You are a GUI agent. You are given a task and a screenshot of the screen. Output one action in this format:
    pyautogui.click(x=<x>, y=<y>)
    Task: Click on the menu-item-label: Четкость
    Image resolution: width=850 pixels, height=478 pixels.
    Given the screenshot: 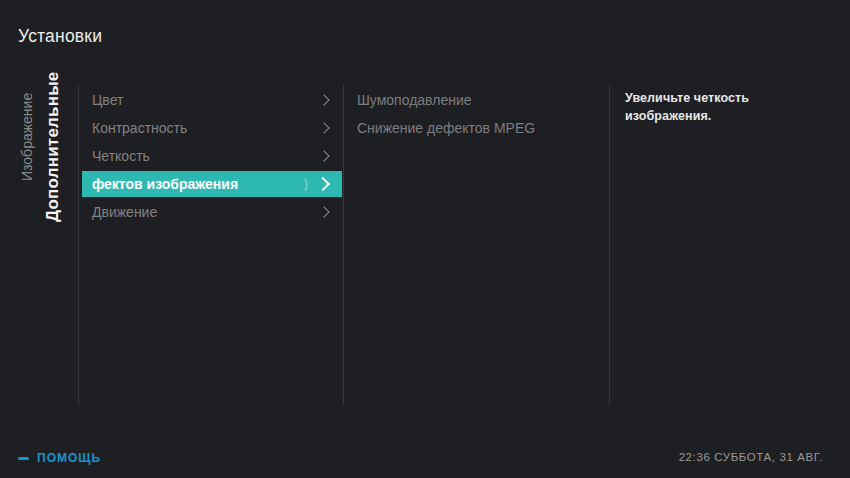 What is the action you would take?
    pyautogui.click(x=121, y=156)
    